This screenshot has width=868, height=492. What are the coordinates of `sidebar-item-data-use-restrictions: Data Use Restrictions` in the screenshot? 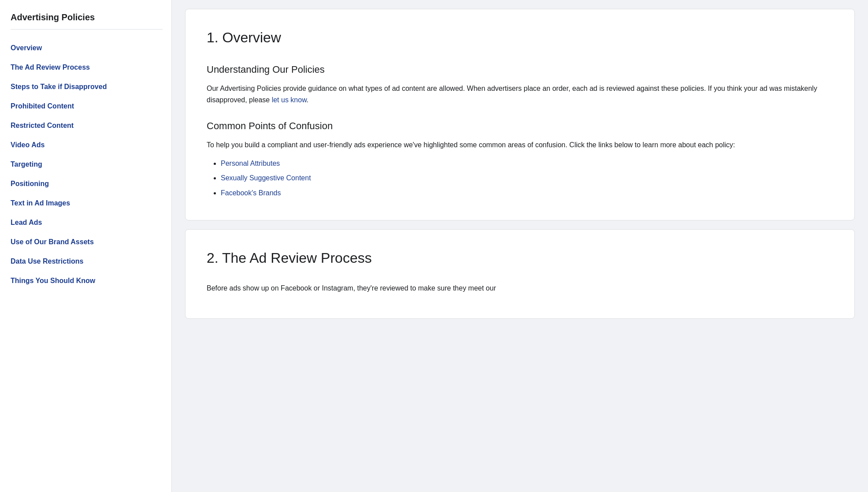 It's located at (47, 261).